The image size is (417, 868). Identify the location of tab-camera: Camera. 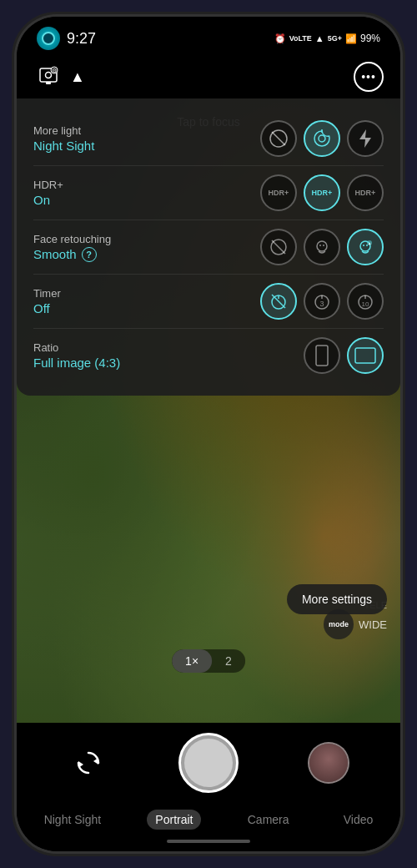
(269, 820).